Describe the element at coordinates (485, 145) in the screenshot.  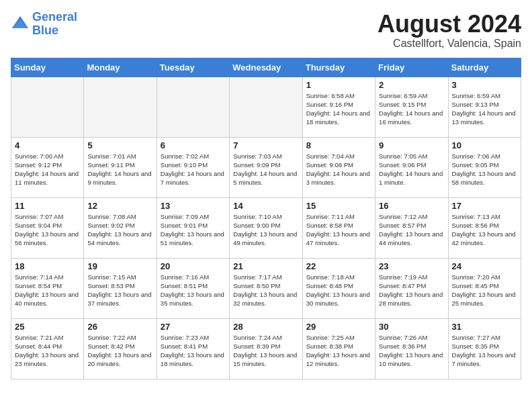
I see `day-number: 10` at that location.